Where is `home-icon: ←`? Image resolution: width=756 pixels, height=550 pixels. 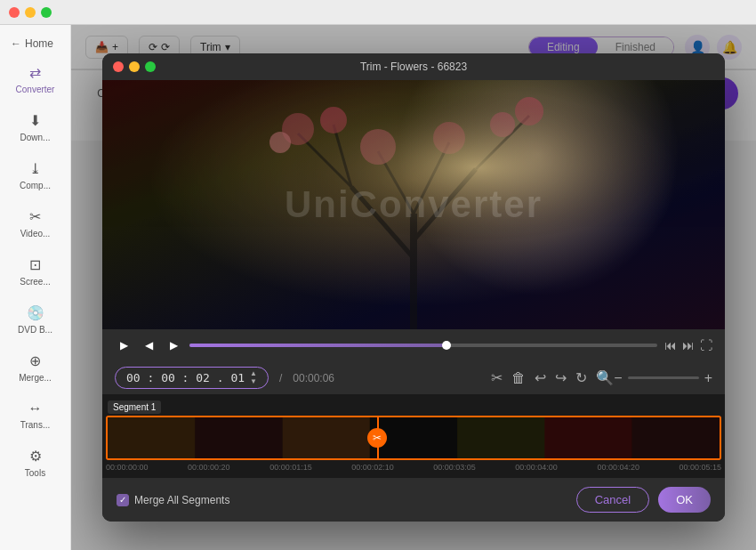
home-icon: ← is located at coordinates (16, 44).